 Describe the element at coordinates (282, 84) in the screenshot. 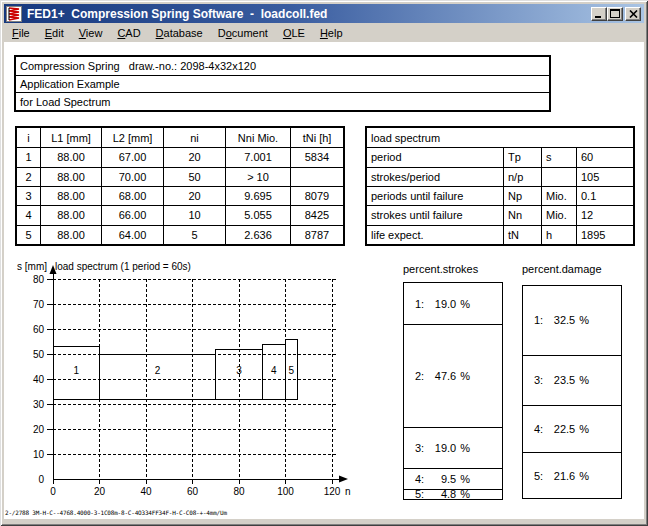

I see `drawing-header: Compression Spring draw.-no.: 2098-4x32x…` at that location.